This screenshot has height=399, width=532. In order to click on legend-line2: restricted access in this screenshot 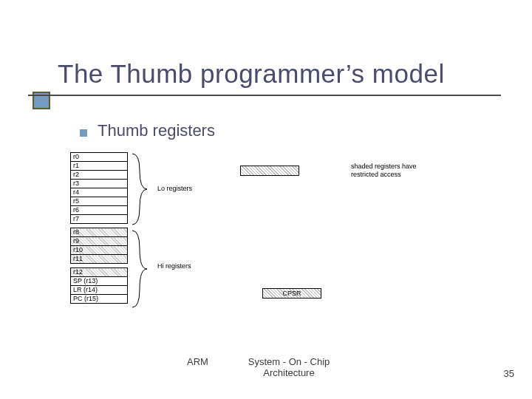, I will do `click(376, 174)`.